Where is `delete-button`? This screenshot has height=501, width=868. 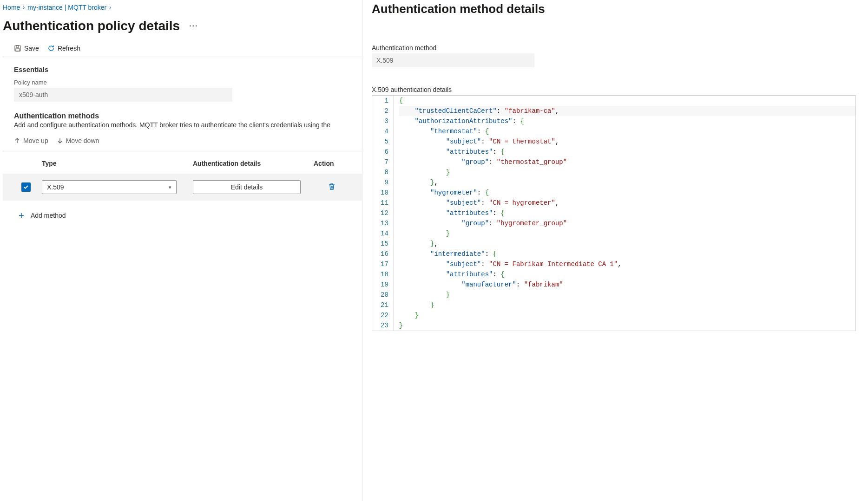
delete-button is located at coordinates (325, 189).